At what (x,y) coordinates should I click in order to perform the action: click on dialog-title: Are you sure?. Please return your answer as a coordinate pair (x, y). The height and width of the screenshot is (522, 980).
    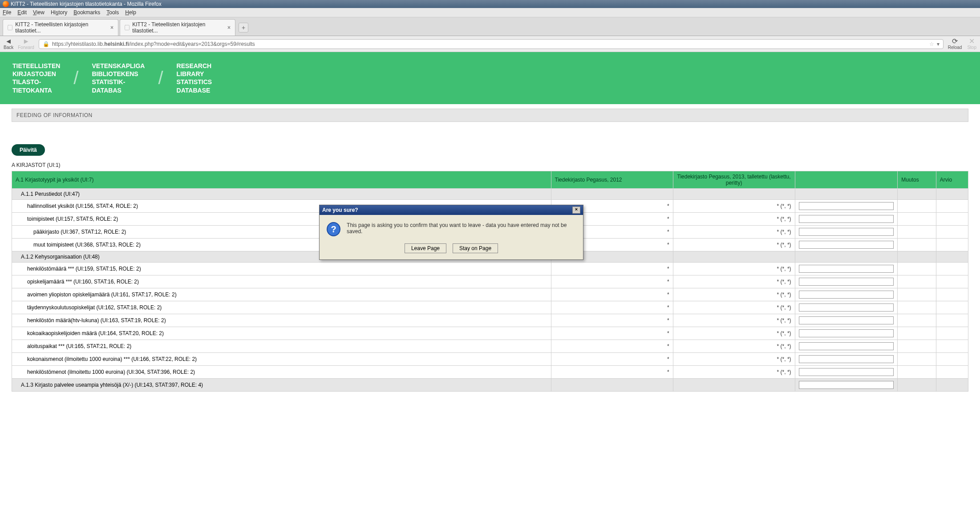
    Looking at the image, I should click on (340, 210).